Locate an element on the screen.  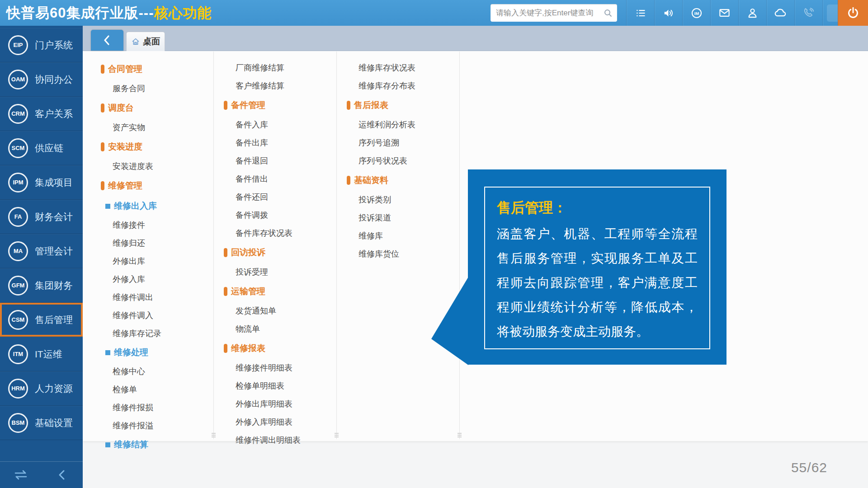
menu-item: 检修中心 is located at coordinates (155, 371).